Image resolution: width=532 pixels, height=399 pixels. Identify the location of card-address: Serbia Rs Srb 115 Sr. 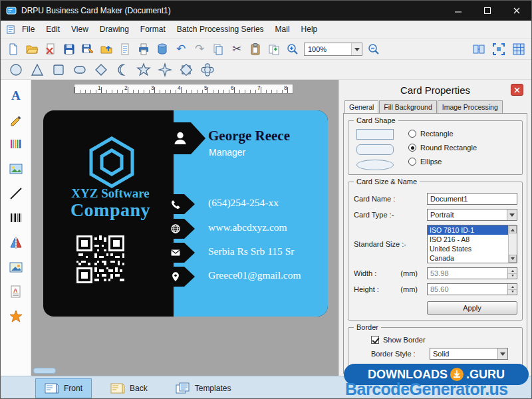
(251, 251).